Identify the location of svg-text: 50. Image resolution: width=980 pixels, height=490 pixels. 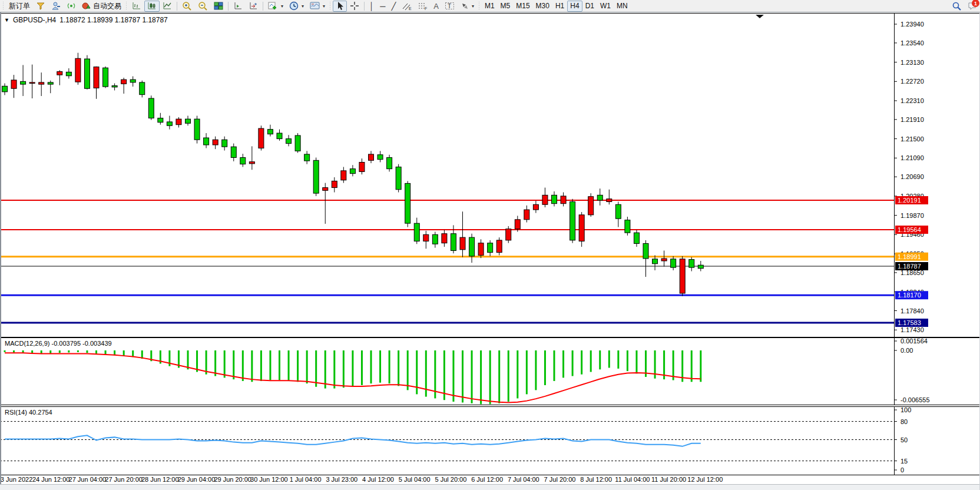
(904, 440).